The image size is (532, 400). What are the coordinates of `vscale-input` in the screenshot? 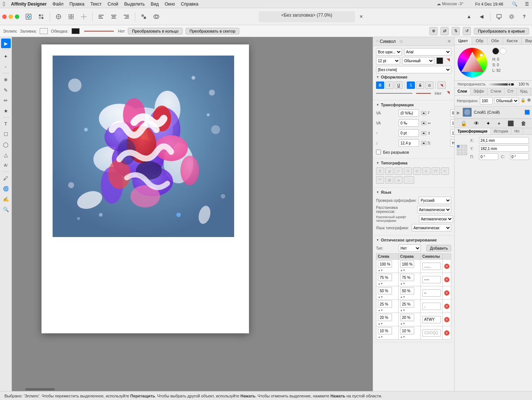 It's located at (452, 133).